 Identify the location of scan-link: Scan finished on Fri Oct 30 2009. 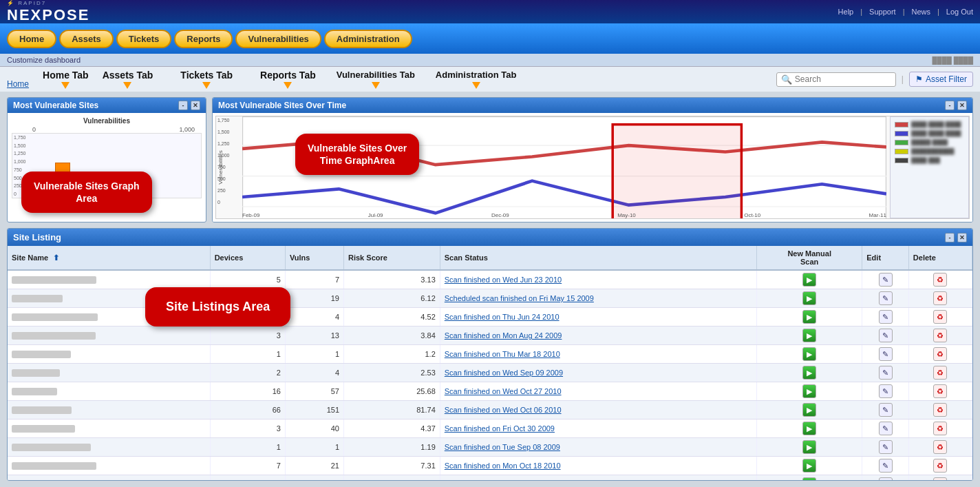
(500, 428).